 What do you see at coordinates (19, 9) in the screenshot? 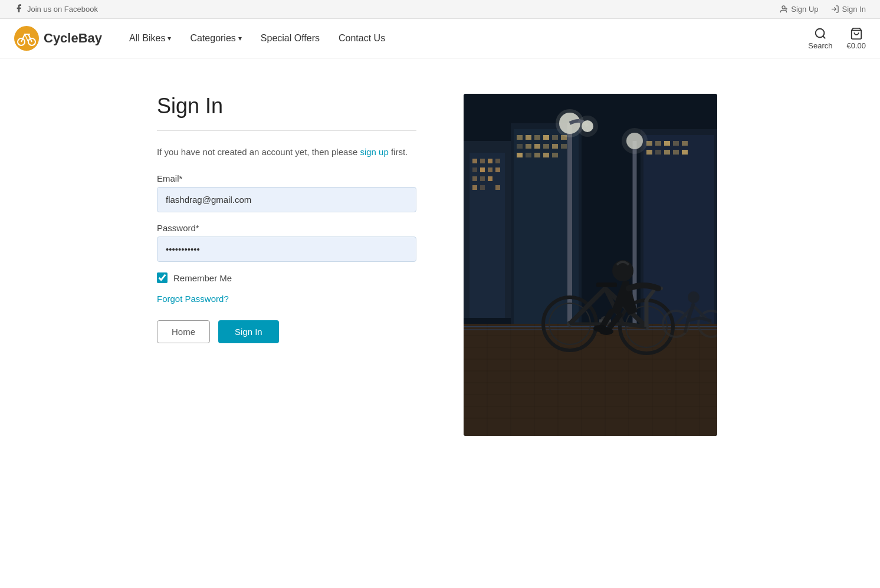
I see `facebook-icon` at bounding box center [19, 9].